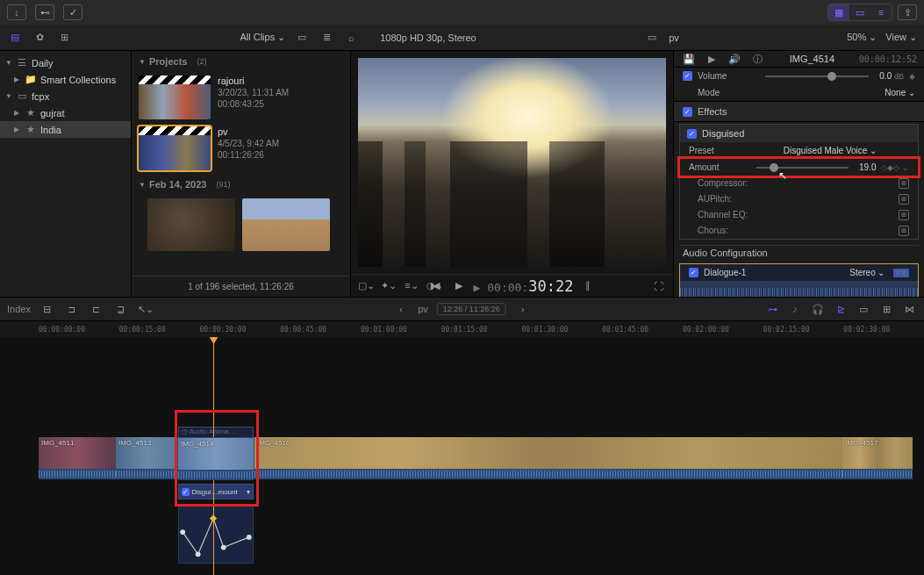 The image size is (924, 575). I want to click on audio-skim-icon: ♪, so click(795, 309).